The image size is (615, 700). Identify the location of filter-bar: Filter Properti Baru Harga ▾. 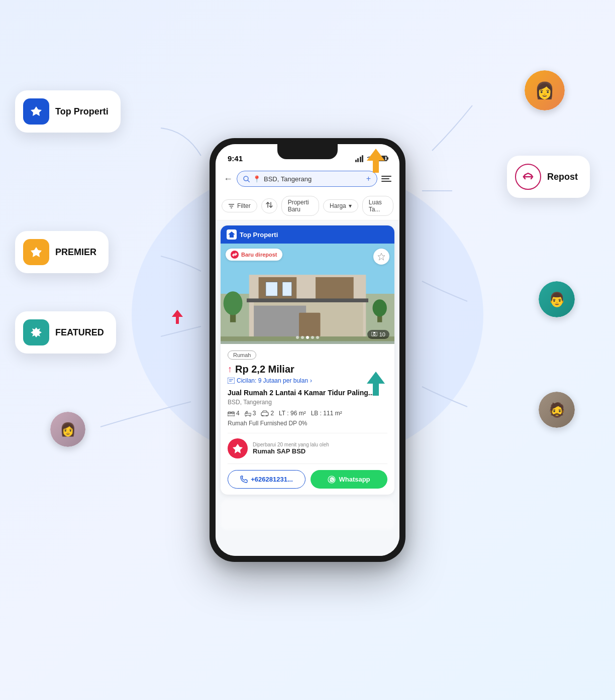
(308, 206).